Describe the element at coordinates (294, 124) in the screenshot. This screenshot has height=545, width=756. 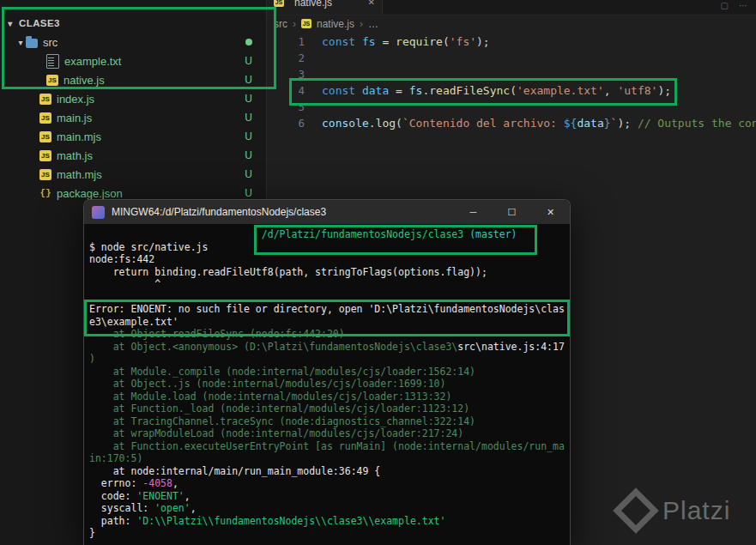
I see `line-number: 6` at that location.